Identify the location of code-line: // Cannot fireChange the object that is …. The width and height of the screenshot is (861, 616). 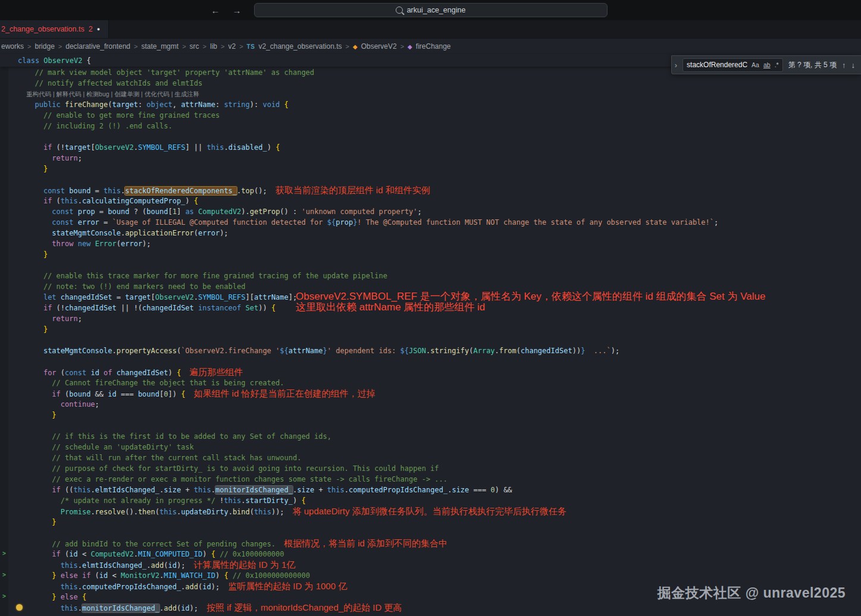
(431, 383).